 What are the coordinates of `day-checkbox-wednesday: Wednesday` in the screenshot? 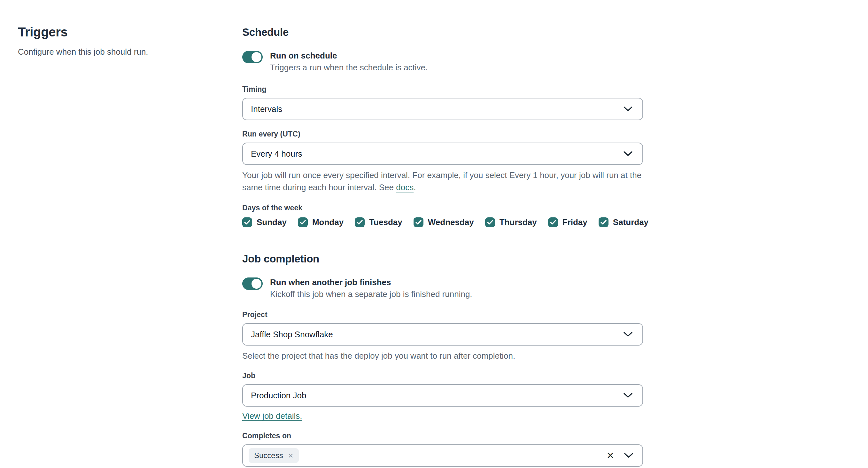 It's located at (444, 222).